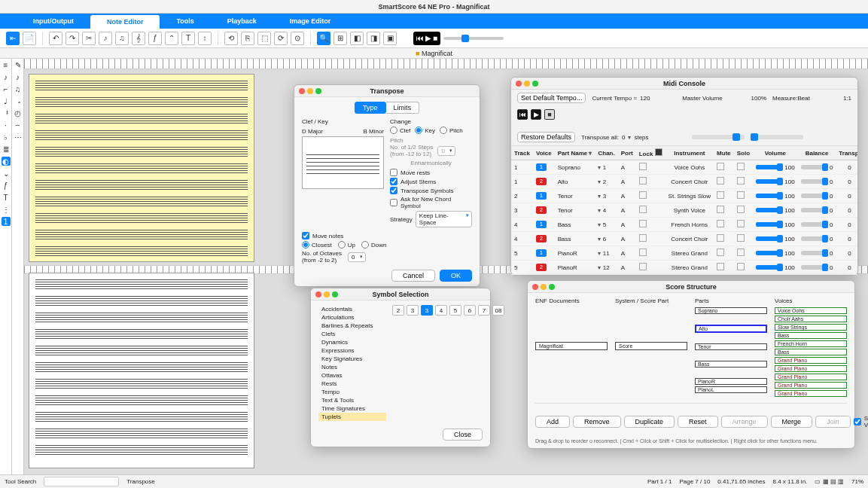  What do you see at coordinates (731, 390) in the screenshot?
I see `part-node: PianoL` at bounding box center [731, 390].